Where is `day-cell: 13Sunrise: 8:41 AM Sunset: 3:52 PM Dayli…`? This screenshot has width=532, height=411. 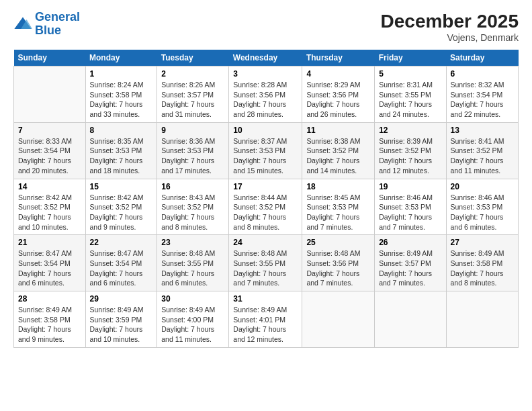
day-cell: 13Sunrise: 8:41 AM Sunset: 3:52 PM Dayli… is located at coordinates (482, 150).